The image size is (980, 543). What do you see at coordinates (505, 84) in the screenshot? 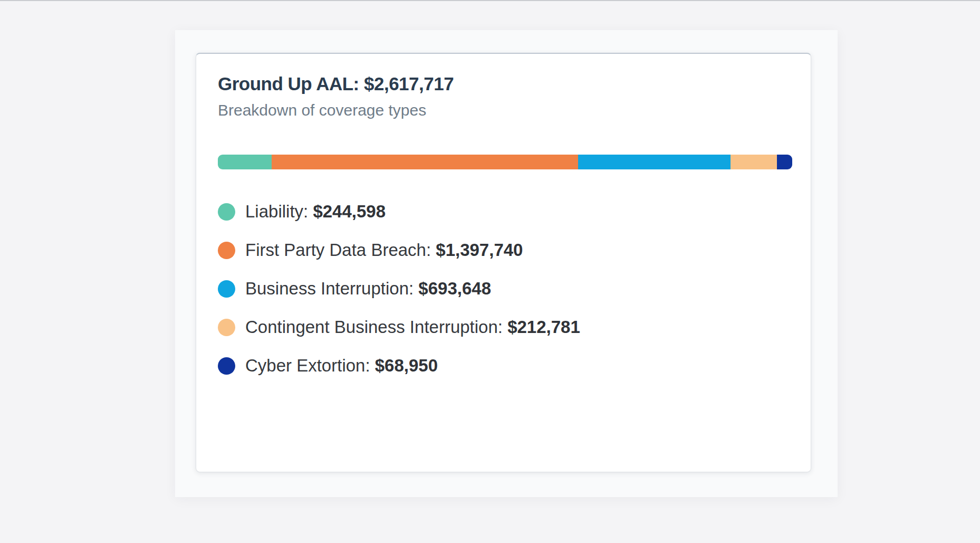
I see `card-title: Ground Up AAL: $2,617,717` at bounding box center [505, 84].